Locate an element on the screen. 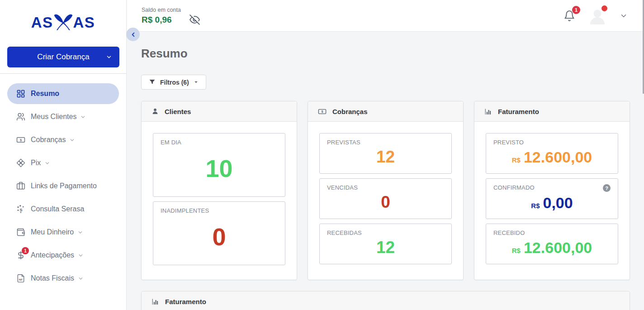  stat-label: CONFIRMADO is located at coordinates (514, 187).